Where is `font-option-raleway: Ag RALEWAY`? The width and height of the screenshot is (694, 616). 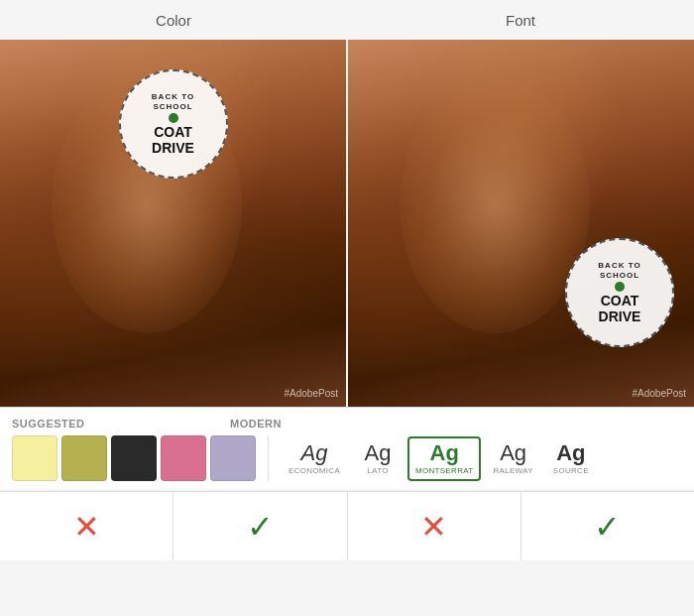 font-option-raleway: Ag RALEWAY is located at coordinates (513, 458).